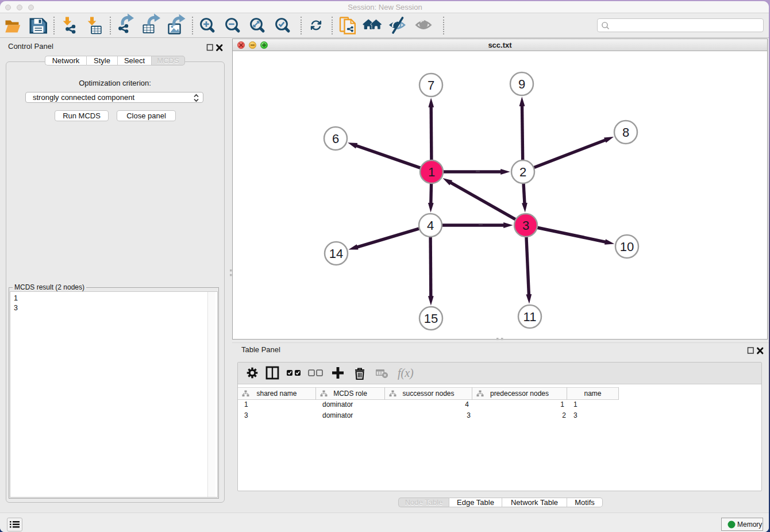 The width and height of the screenshot is (770, 532). I want to click on svg-text: 15, so click(431, 318).